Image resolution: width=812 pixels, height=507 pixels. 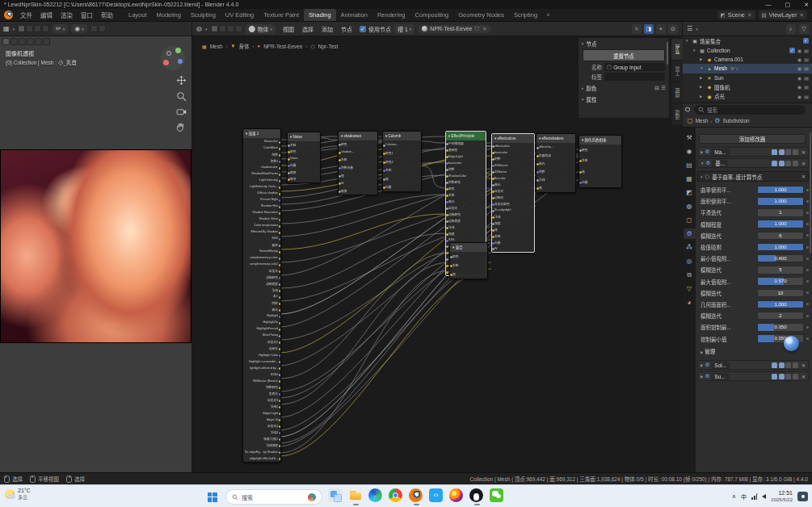 I want to click on network-icon, so click(x=755, y=497).